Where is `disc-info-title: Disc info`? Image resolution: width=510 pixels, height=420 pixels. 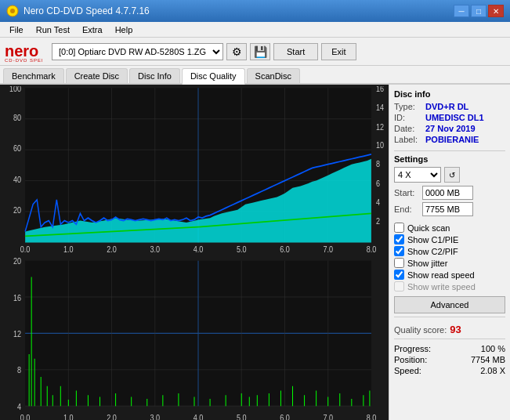 disc-info-title: Disc info is located at coordinates (450, 94).